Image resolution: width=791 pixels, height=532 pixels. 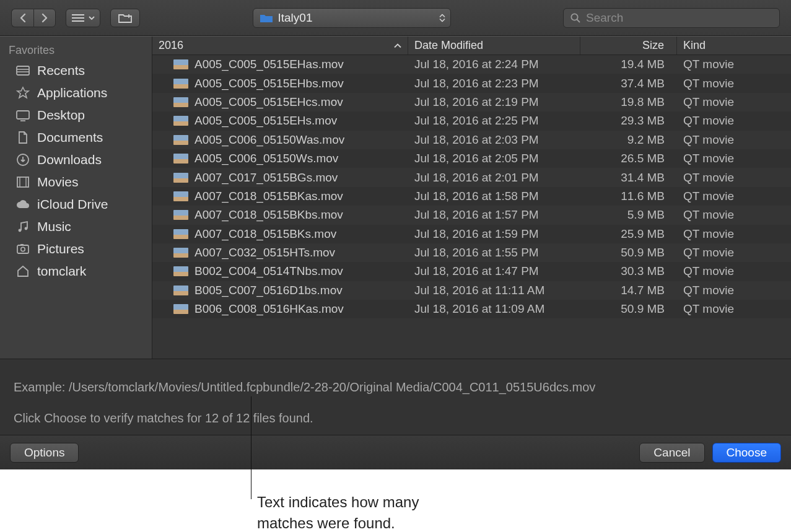 What do you see at coordinates (472, 196) in the screenshot?
I see `file-row: A007_C018_0515BKas.movJul 18, 2016 at 1:…` at bounding box center [472, 196].